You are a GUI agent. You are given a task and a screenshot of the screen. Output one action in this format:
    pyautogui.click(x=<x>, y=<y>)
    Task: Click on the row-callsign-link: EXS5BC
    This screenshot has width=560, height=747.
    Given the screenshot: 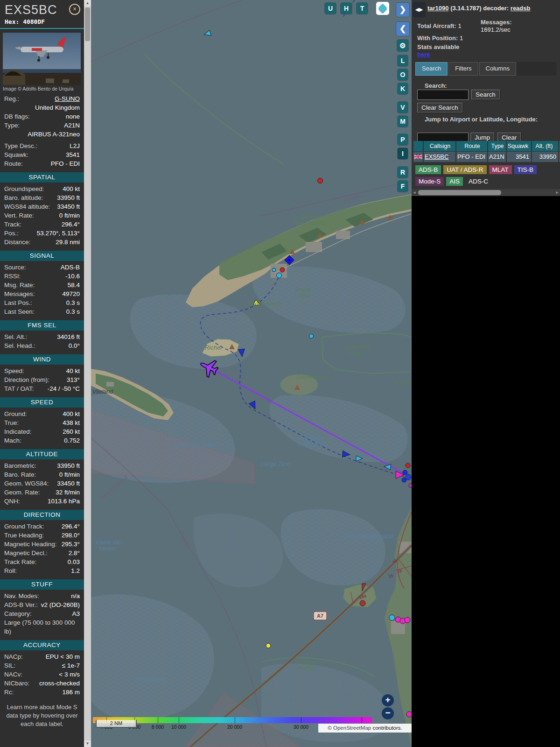 What is the action you would take?
    pyautogui.click(x=437, y=157)
    